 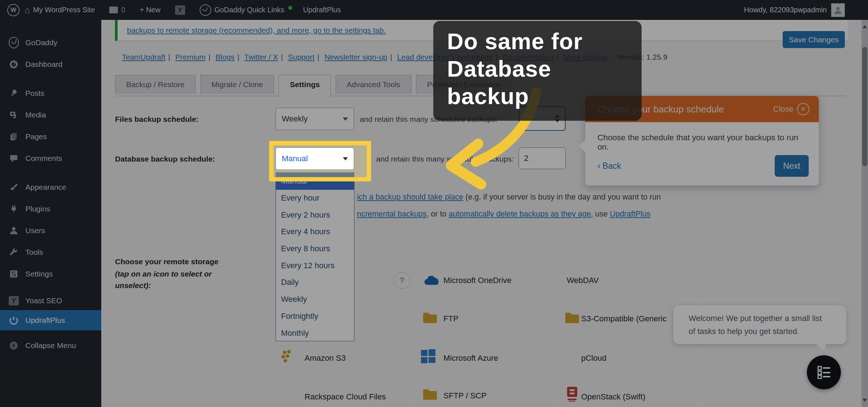 I want to click on chevron-down-icon, so click(x=345, y=160).